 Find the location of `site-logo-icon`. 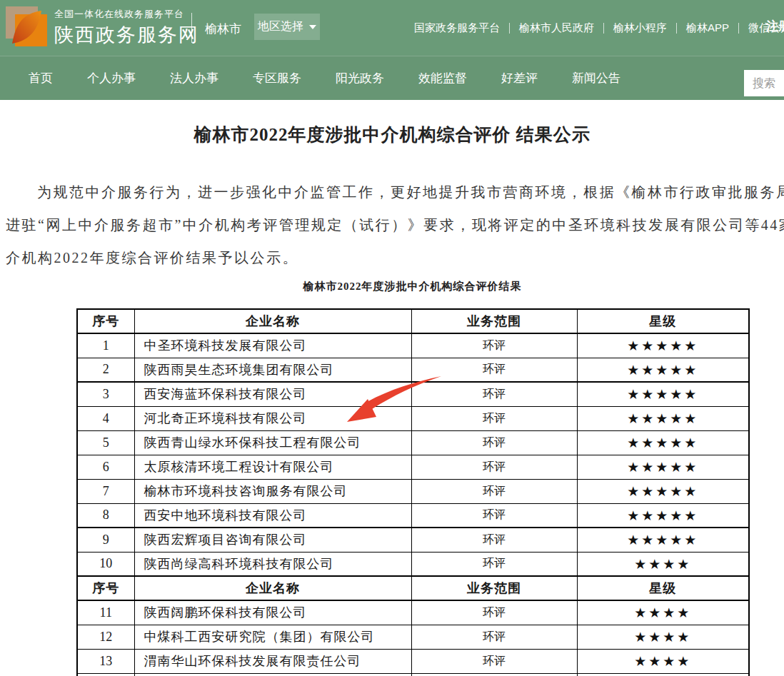

site-logo-icon is located at coordinates (26, 27).